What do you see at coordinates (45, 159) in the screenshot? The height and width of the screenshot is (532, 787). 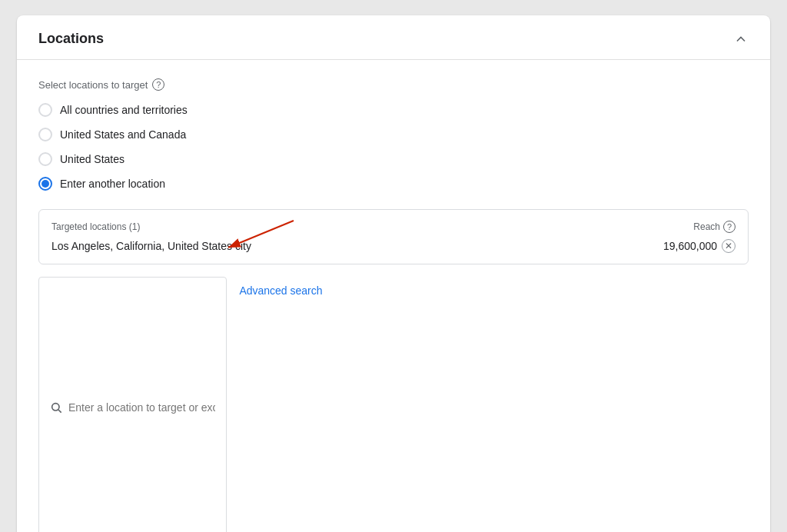 I see `radio-circle-us` at bounding box center [45, 159].